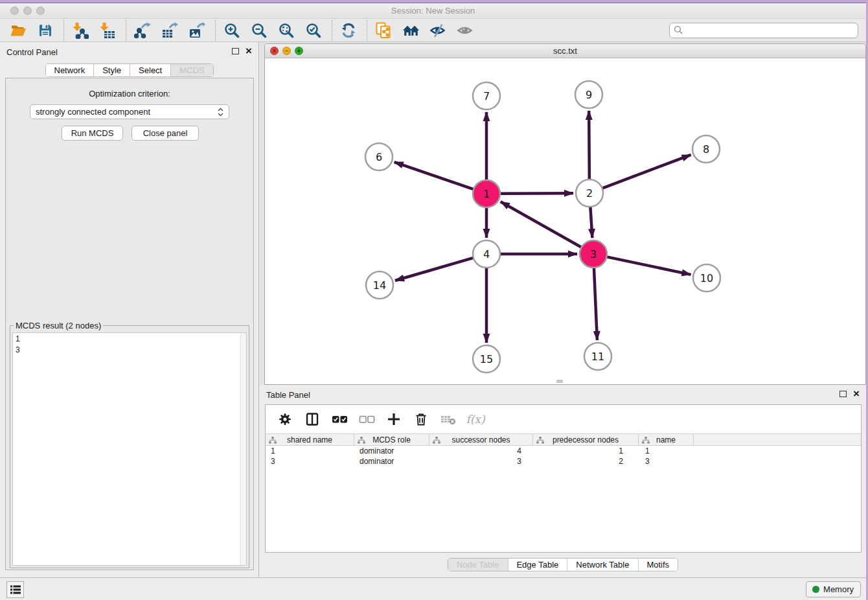 The height and width of the screenshot is (600, 868). Describe the element at coordinates (367, 419) in the screenshot. I see `deselect-all-columns-button` at that location.